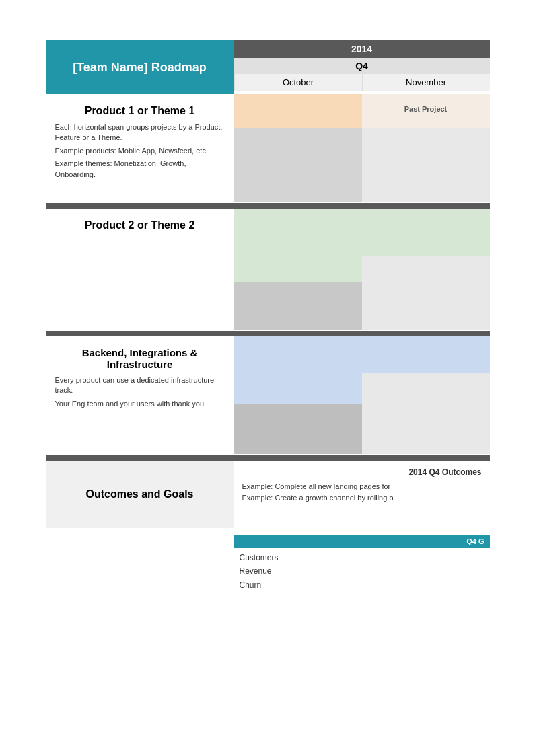 The width and height of the screenshot is (535, 756). What do you see at coordinates (298, 82) in the screenshot?
I see `month-october: October` at bounding box center [298, 82].